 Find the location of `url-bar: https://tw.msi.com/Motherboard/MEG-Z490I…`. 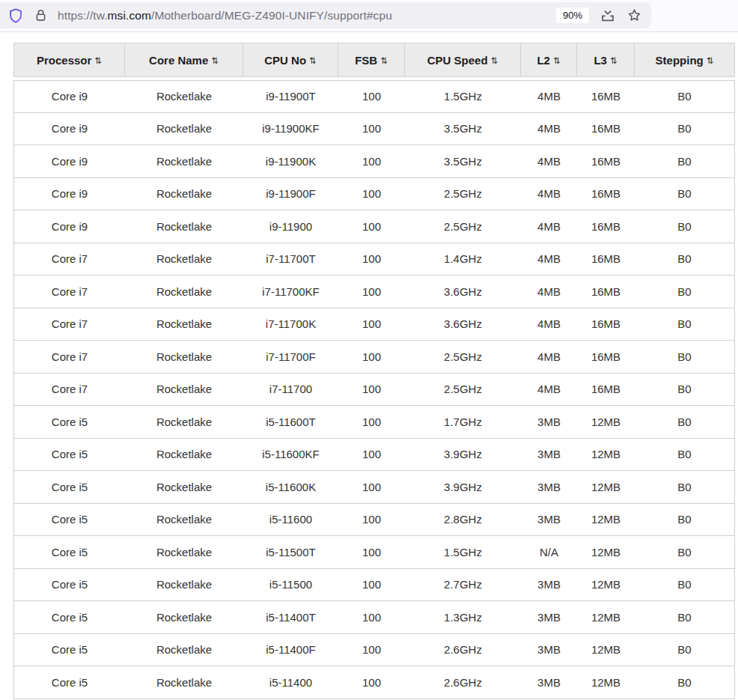

url-bar: https://tw.msi.com/Motherboard/MEG-Z490I… is located at coordinates (326, 15).